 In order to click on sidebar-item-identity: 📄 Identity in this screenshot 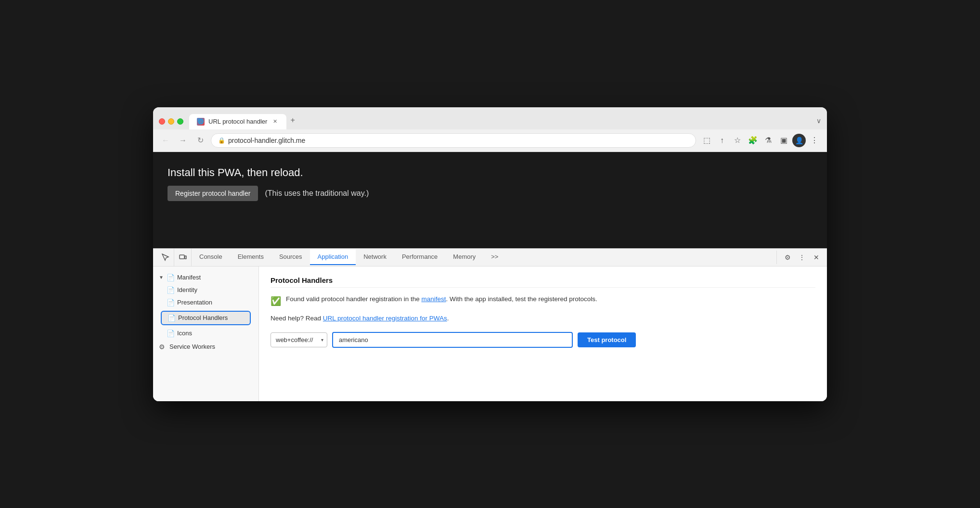, I will do `click(206, 290)`.